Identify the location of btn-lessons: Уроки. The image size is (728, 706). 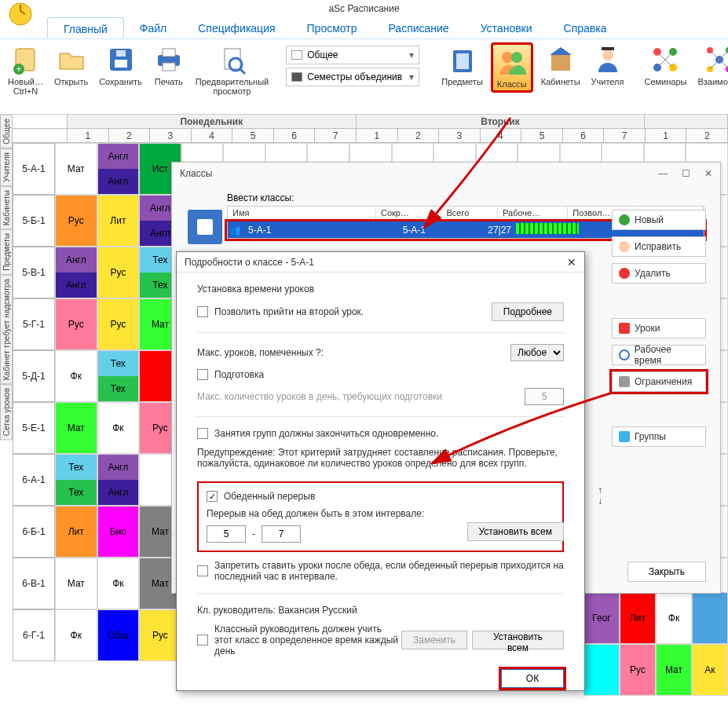
(659, 328).